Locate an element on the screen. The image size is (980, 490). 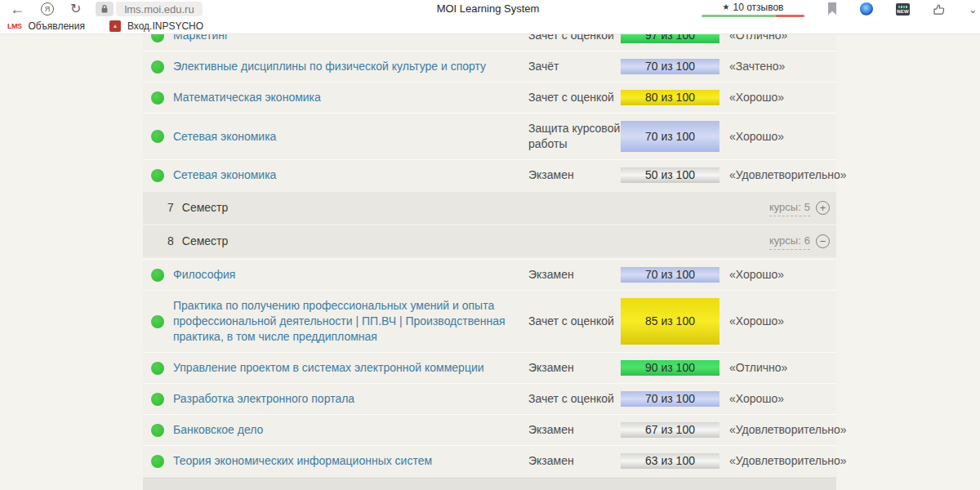
bookmark-label: Вход.INPSYCHO is located at coordinates (165, 26).